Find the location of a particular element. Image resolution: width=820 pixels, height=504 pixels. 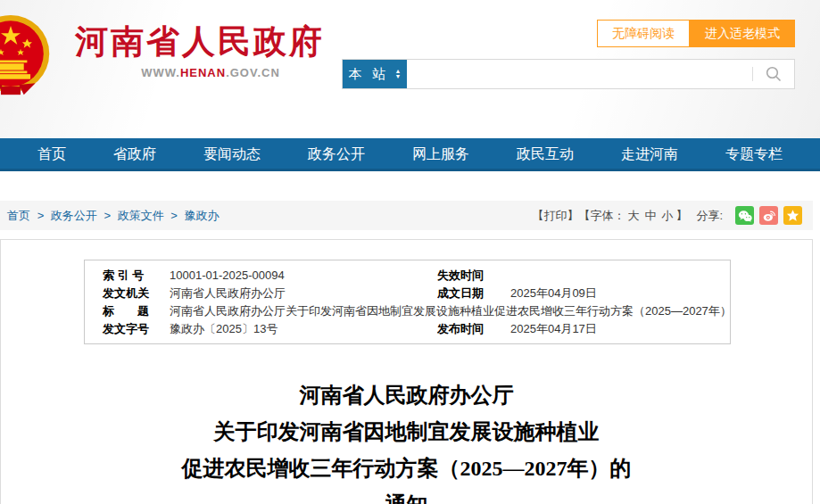

font-size-medium-button: 中 is located at coordinates (650, 216).